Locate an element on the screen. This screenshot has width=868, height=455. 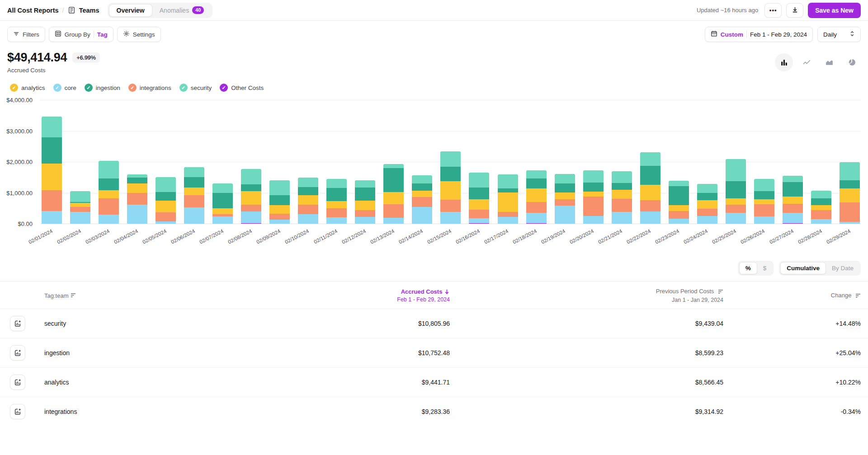
mode-toggle-group: Cumulative By Date is located at coordinates (820, 268).